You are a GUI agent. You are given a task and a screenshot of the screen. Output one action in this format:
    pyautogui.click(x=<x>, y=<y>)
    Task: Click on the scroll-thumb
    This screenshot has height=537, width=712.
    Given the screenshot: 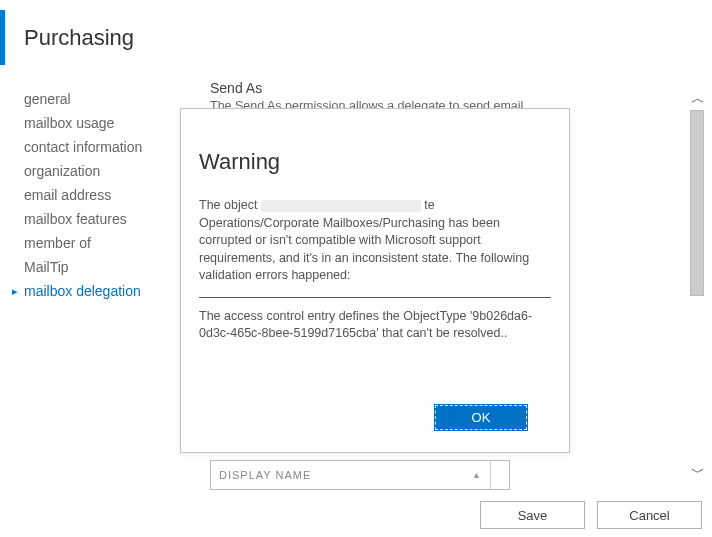 What is the action you would take?
    pyautogui.click(x=697, y=203)
    